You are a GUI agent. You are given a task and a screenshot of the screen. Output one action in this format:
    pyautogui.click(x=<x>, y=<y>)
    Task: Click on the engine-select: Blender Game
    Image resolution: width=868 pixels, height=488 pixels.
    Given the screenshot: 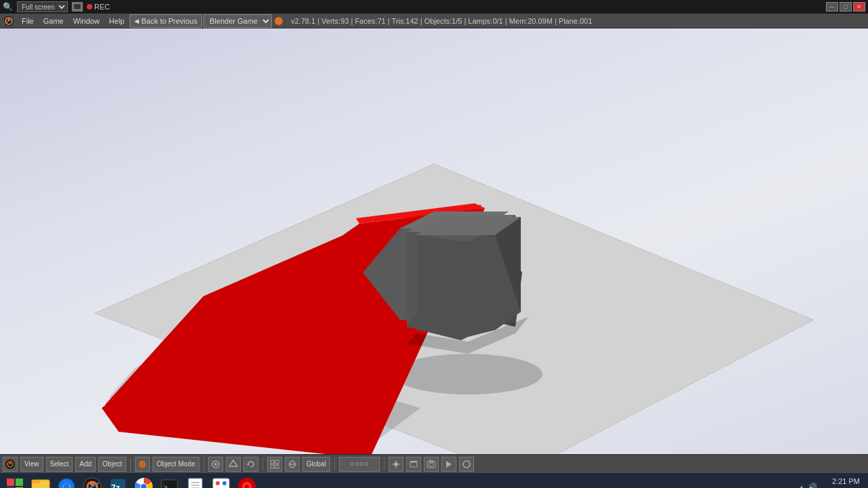 What is the action you would take?
    pyautogui.click(x=237, y=21)
    